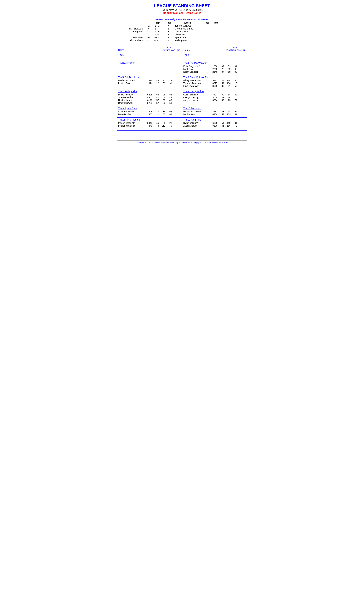 The image size is (364, 603). I want to click on player-hcp: 43, so click(169, 100).